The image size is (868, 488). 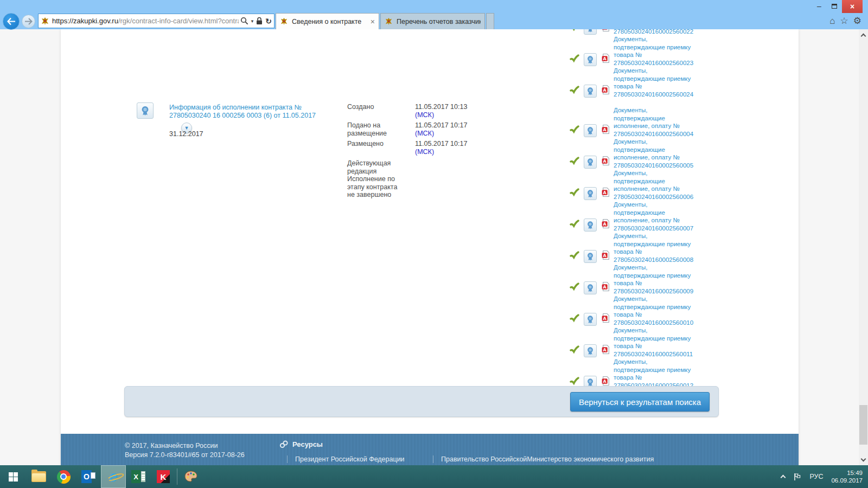 What do you see at coordinates (844, 21) in the screenshot?
I see `favorites-star-icon: ☆` at bounding box center [844, 21].